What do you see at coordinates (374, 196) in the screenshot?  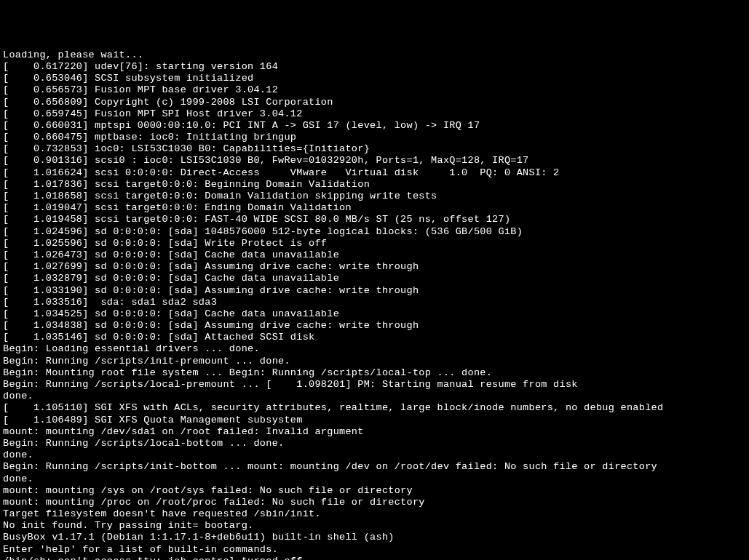 I see `kernel-log-line: [ 1.018658] scsi target0:0:0: Domain Val…` at bounding box center [374, 196].